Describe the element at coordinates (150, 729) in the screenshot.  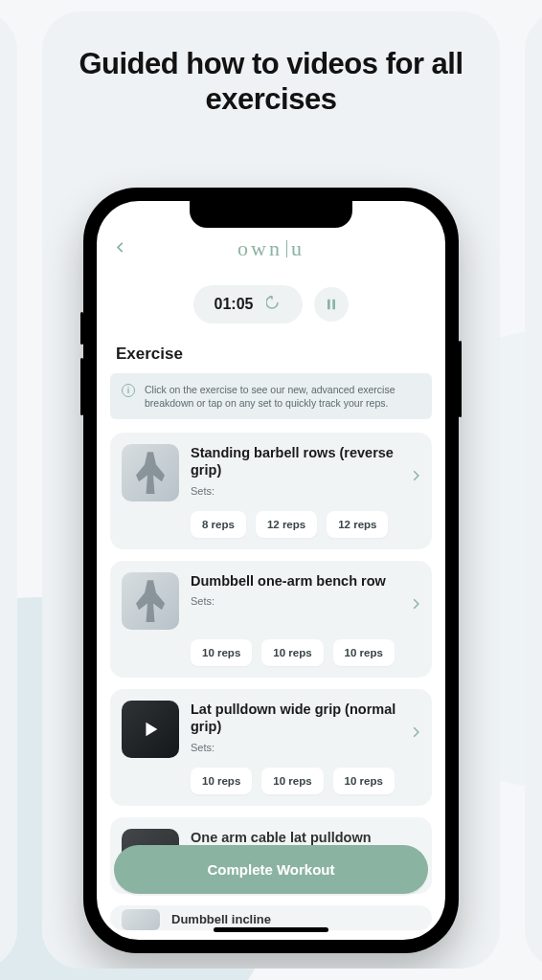
I see `play-icon` at that location.